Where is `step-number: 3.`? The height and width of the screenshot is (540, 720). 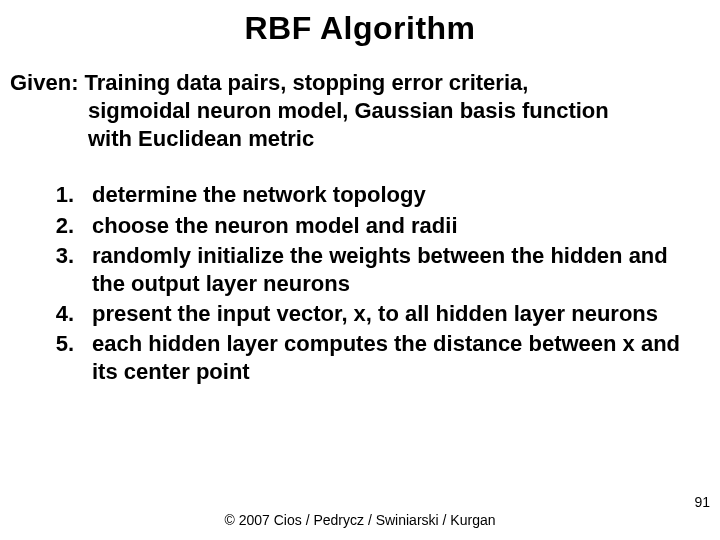
step-number: 3. is located at coordinates (60, 270).